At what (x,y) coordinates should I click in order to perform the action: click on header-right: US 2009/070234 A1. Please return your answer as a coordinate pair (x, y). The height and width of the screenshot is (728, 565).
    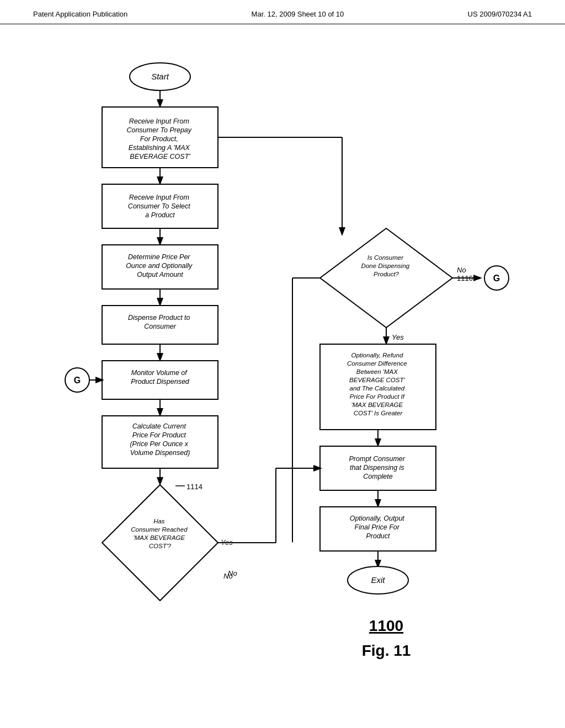
    Looking at the image, I should click on (500, 14).